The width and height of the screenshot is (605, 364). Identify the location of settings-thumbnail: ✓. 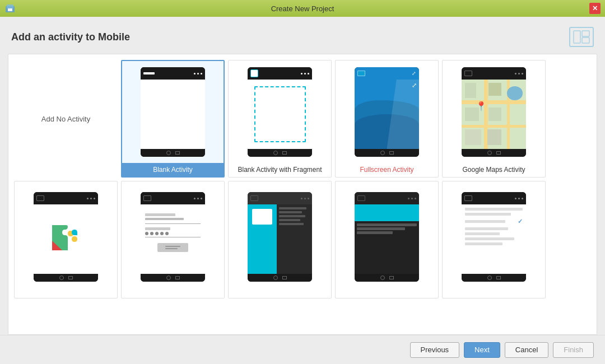
(494, 237).